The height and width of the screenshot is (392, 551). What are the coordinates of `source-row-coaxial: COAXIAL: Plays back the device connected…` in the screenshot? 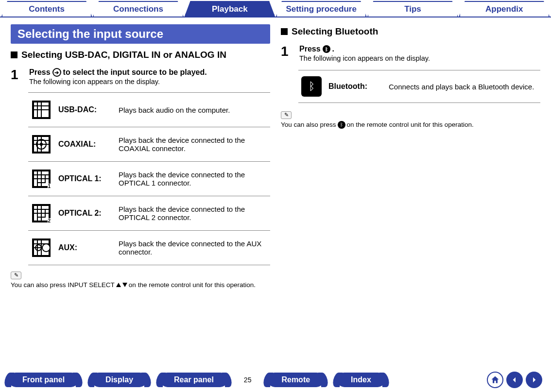 It's located at (149, 145).